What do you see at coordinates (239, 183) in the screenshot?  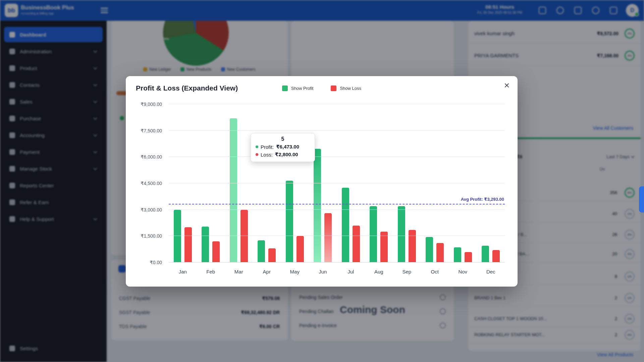 I see `bar-group-mar` at bounding box center [239, 183].